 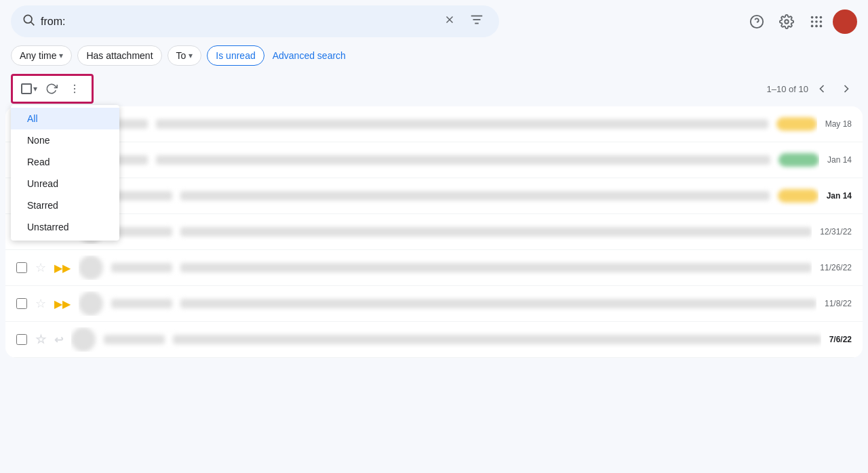 What do you see at coordinates (237, 22) in the screenshot?
I see `search-input-value: from:` at bounding box center [237, 22].